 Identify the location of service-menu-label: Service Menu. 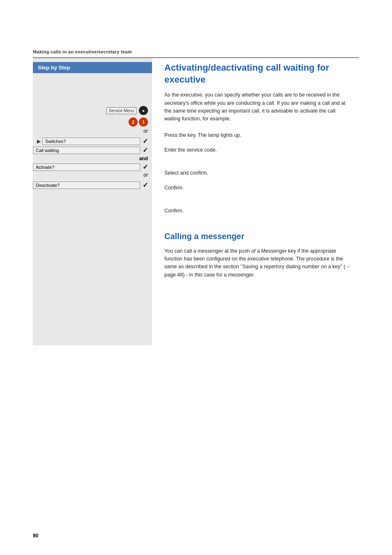
(122, 111).